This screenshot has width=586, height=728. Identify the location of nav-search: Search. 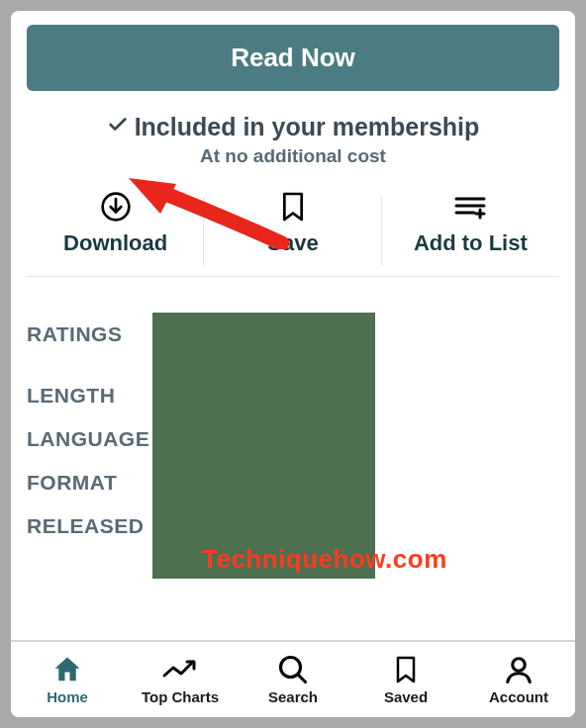
(293, 680).